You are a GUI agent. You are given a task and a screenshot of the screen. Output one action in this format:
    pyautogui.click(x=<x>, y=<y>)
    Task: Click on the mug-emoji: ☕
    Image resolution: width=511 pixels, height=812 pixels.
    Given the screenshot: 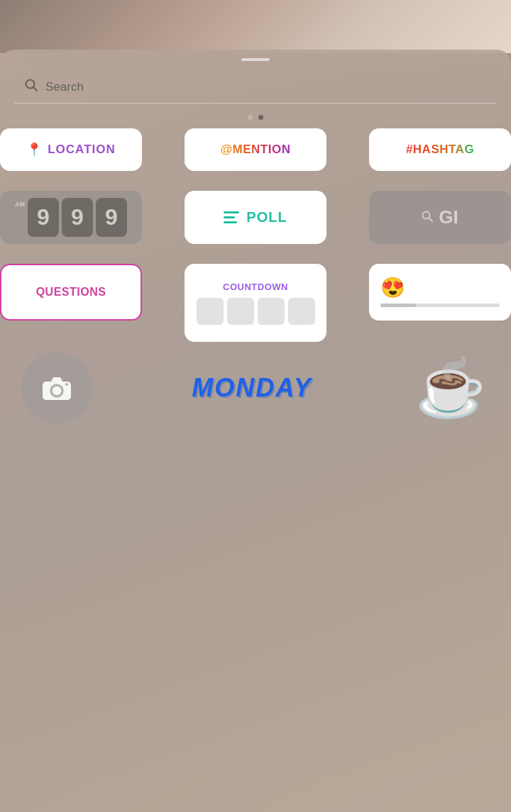 What is the action you would take?
    pyautogui.click(x=451, y=388)
    